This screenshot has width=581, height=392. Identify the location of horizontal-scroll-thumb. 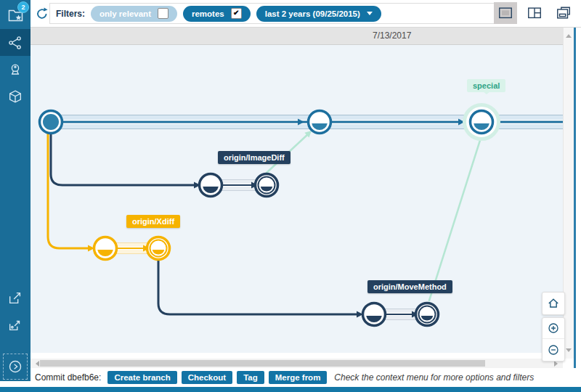
(263, 363).